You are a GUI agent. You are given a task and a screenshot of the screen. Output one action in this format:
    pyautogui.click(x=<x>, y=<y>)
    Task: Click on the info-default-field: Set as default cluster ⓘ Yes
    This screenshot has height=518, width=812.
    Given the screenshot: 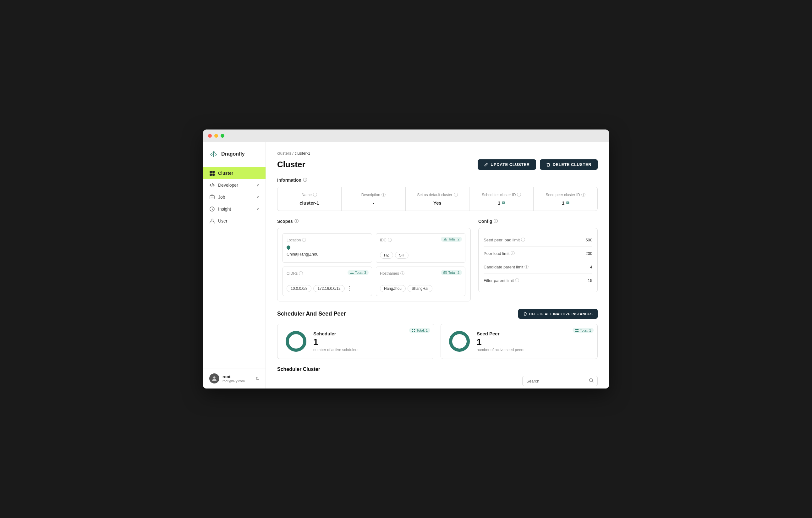 What is the action you would take?
    pyautogui.click(x=438, y=199)
    